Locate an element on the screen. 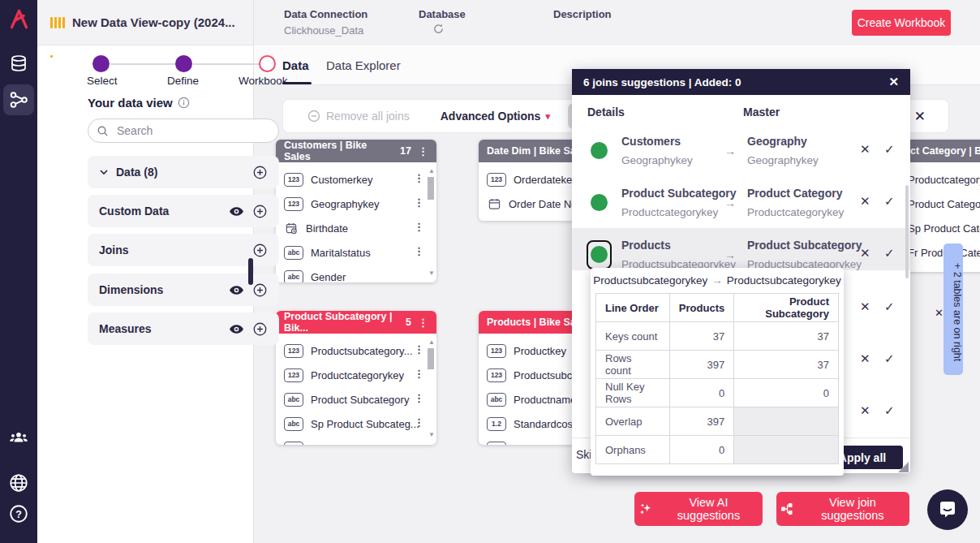 Image resolution: width=980 pixels, height=543 pixels. field-row: Birthdate is located at coordinates (316, 228).